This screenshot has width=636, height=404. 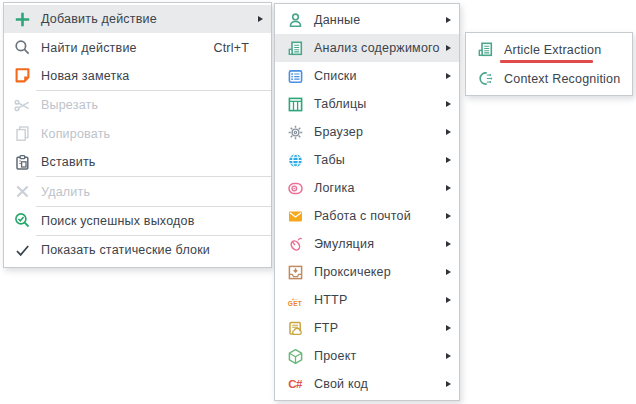 I want to click on menu-item-tabs: Табы, so click(x=367, y=160).